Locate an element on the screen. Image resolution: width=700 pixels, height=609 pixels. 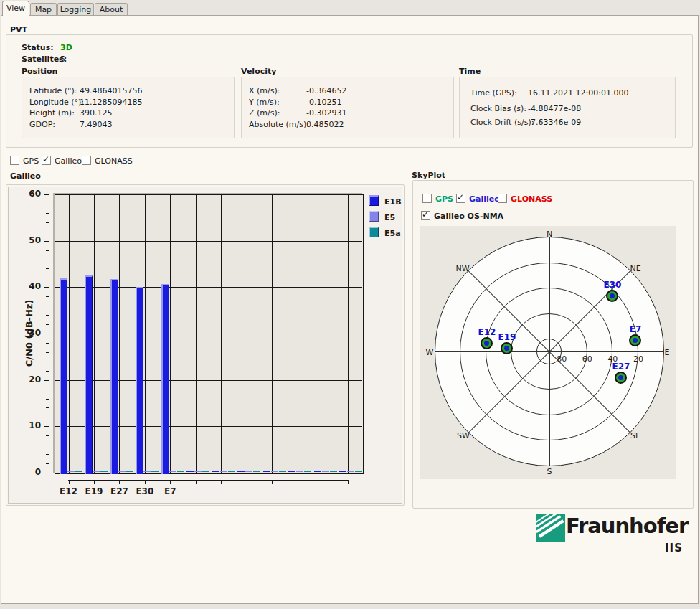
compass-label-N: N is located at coordinates (549, 234).